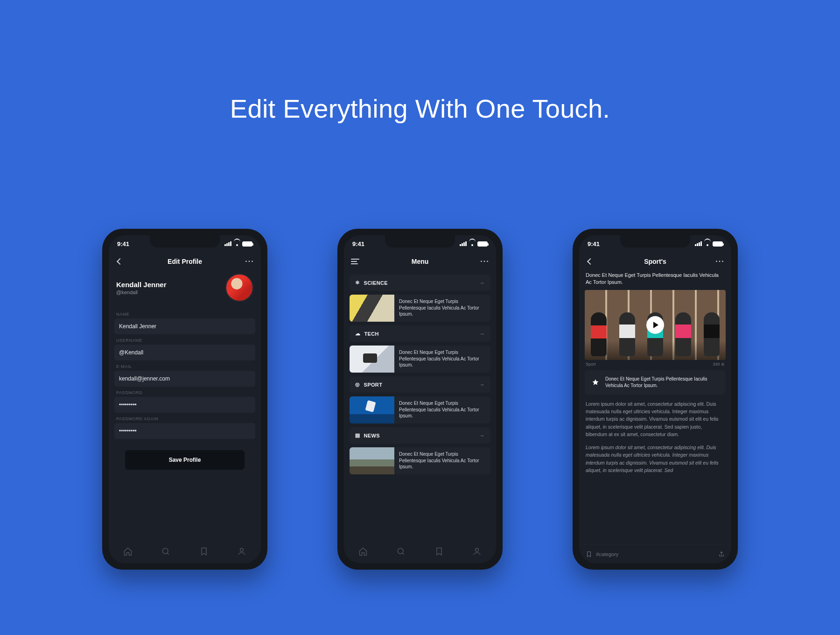 The width and height of the screenshot is (840, 635). Describe the element at coordinates (607, 554) in the screenshot. I see `footer-tag: #category` at that location.